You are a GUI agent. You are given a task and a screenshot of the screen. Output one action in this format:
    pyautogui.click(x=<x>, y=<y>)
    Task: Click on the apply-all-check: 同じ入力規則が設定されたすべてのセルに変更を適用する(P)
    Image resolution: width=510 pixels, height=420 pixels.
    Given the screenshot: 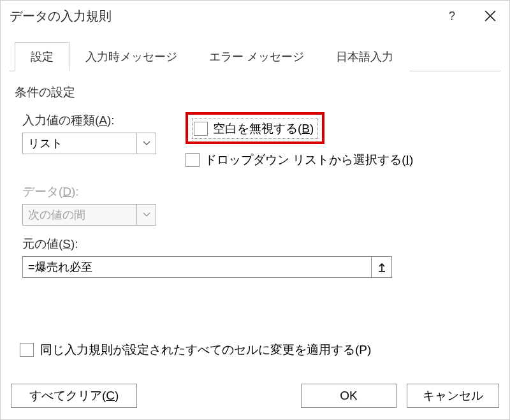 What is the action you would take?
    pyautogui.click(x=255, y=350)
    